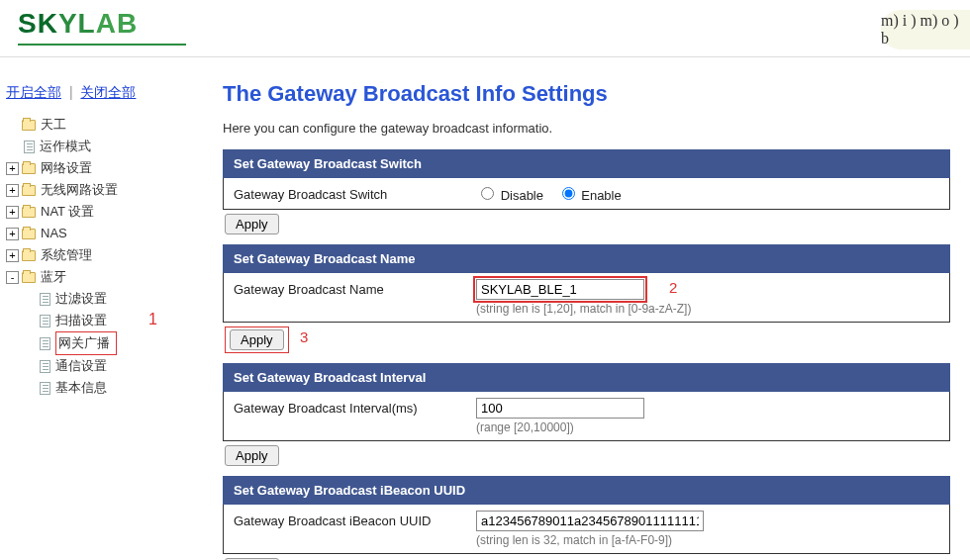  Describe the element at coordinates (560, 408) in the screenshot. I see `input-broadcast-interval` at that location.